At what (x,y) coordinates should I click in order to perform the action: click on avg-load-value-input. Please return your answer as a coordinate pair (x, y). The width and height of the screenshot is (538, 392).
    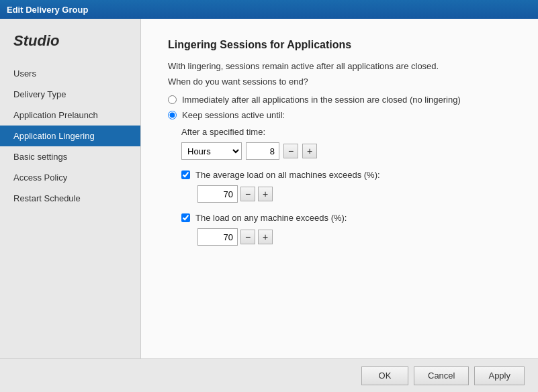
    Looking at the image, I should click on (218, 194).